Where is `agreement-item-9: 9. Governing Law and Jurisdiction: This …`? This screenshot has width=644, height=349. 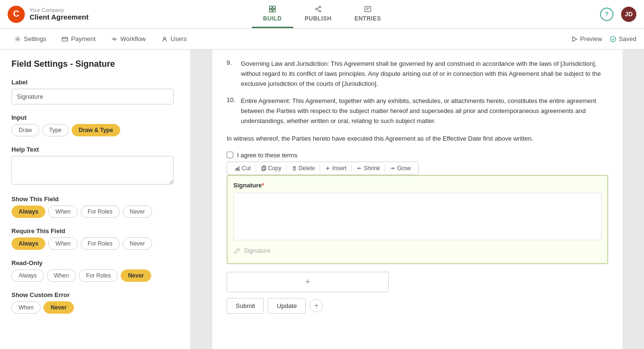
agreement-item-9: 9. Governing Law and Jurisdiction: This … is located at coordinates (417, 74).